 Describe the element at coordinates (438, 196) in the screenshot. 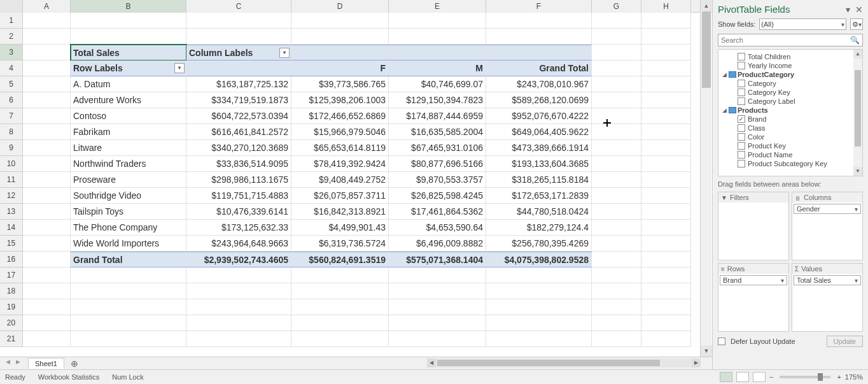

I see `pivot-value-cell: $26,825,598.4245` at that location.